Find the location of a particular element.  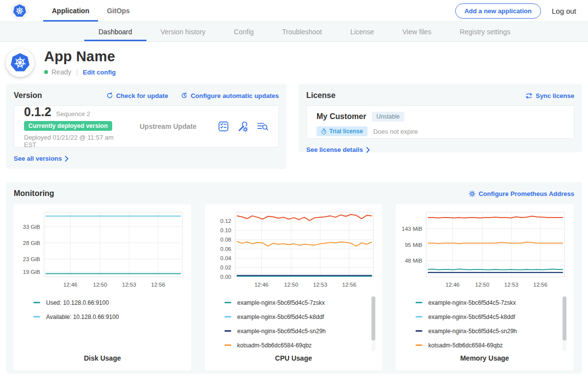

app-kubernetes-icon is located at coordinates (20, 63).